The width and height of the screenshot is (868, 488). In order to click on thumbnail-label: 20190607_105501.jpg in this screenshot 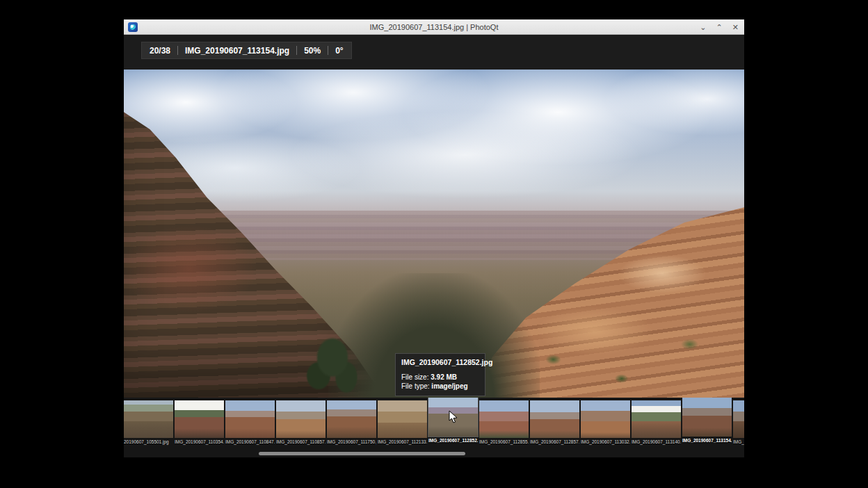, I will do `click(149, 442)`.